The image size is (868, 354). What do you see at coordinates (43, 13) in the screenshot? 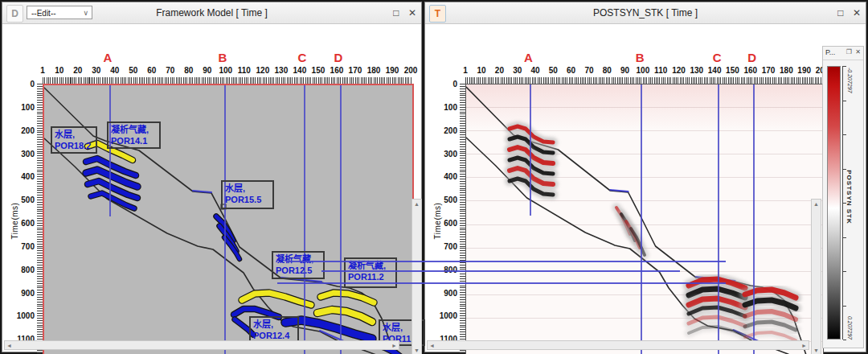
I see `edit-dropdown-label: --Edit--` at bounding box center [43, 13].